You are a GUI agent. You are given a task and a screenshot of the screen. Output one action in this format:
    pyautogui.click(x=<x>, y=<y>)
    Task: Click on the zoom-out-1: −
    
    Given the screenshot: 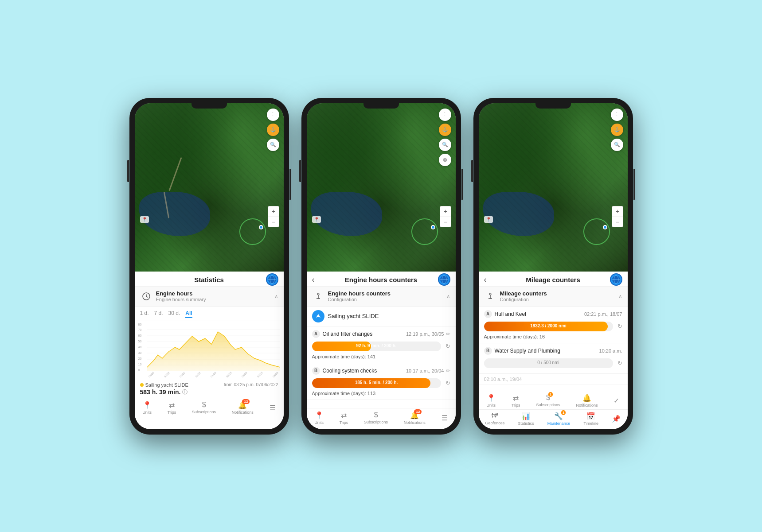 What is the action you would take?
    pyautogui.click(x=274, y=222)
    